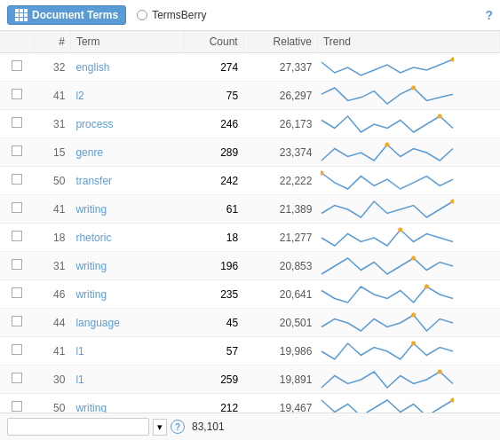 This screenshot has height=448, width=500. I want to click on term-link: genre, so click(89, 153).